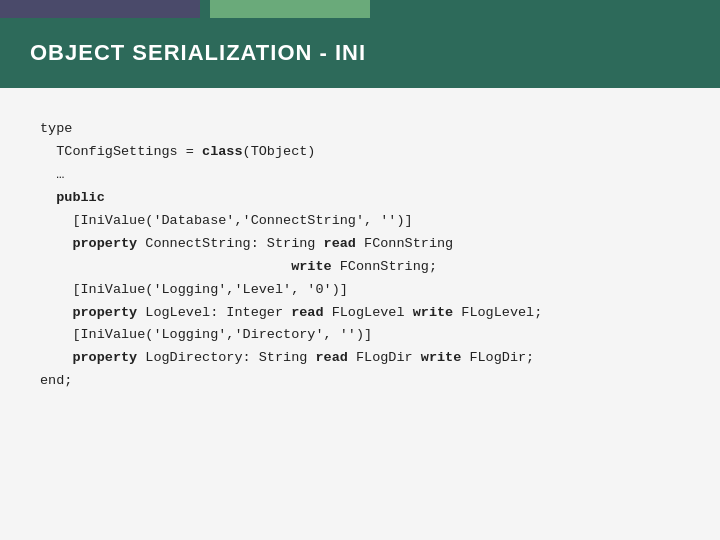  Describe the element at coordinates (360, 314) in the screenshot. I see `code-line-prop-loglevel: property LogLevel: Integer read FLogLeve…` at that location.